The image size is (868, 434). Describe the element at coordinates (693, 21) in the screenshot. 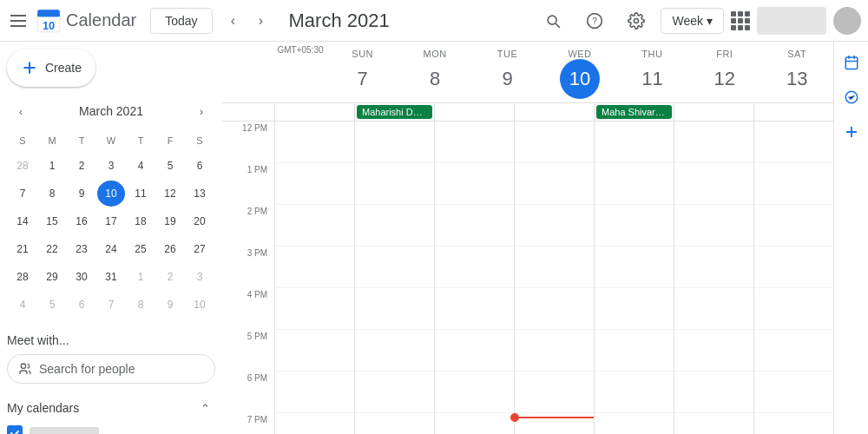

I see `view-selector: Week ▾` at that location.